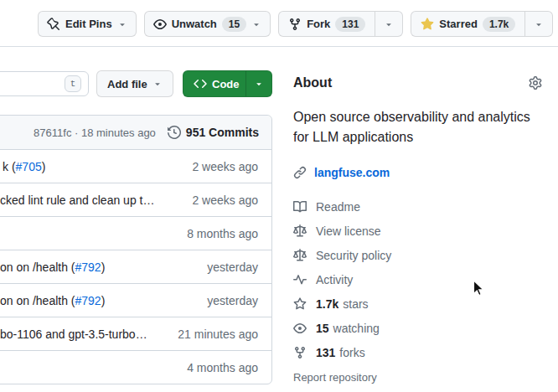 This screenshot has width=558, height=392. I want to click on fork-dropdown-button, so click(389, 23).